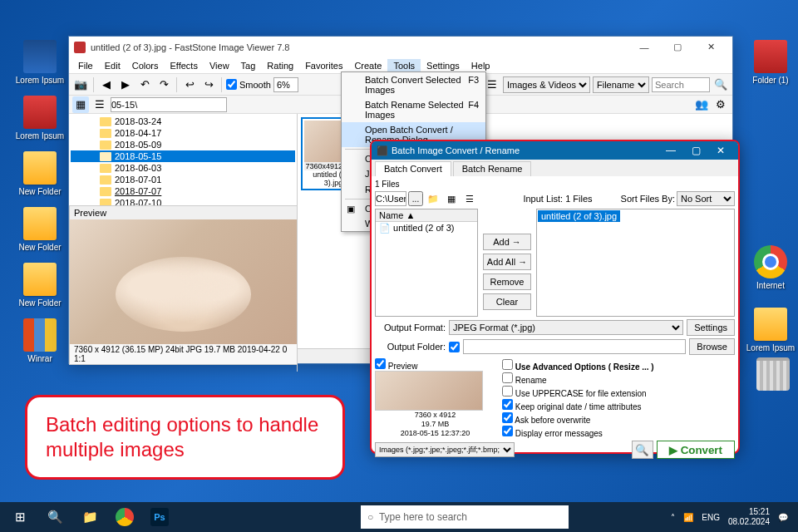  Describe the element at coordinates (413, 169) in the screenshot. I see `tab-batch-convert: Batch Convert` at that location.